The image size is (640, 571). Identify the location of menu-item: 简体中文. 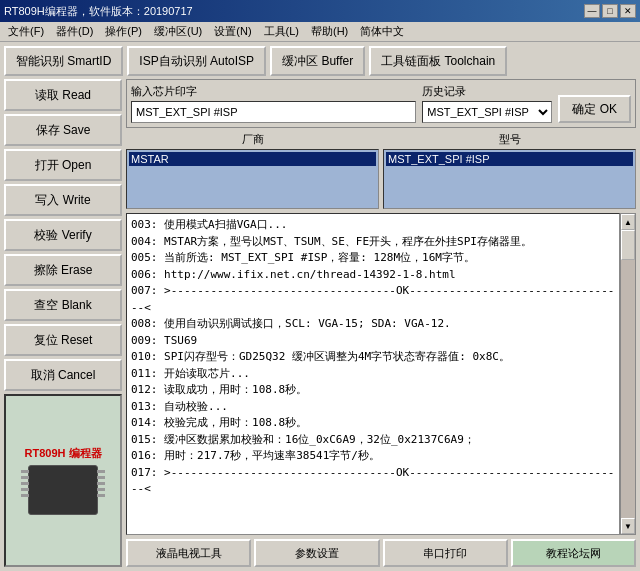
(382, 32).